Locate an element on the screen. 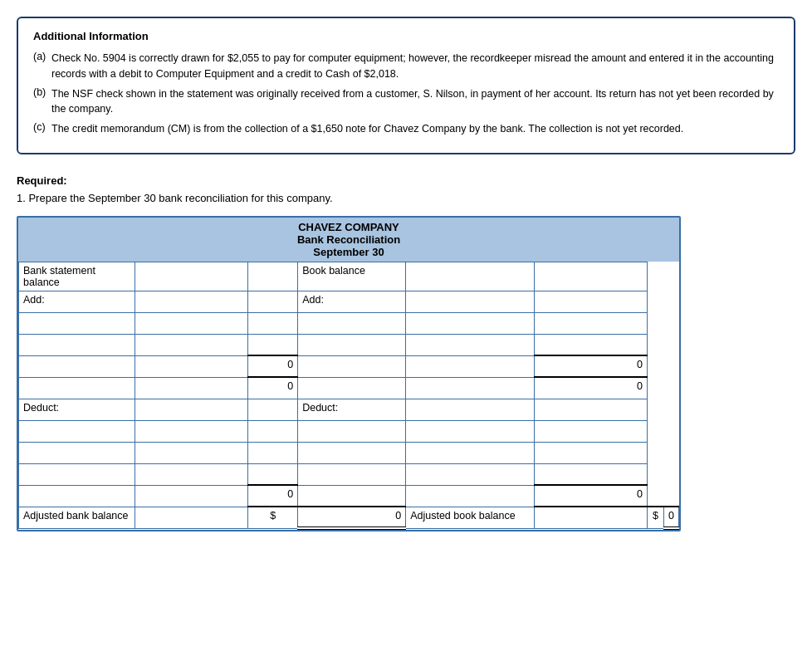  bank-add-amt2 is located at coordinates (273, 323).